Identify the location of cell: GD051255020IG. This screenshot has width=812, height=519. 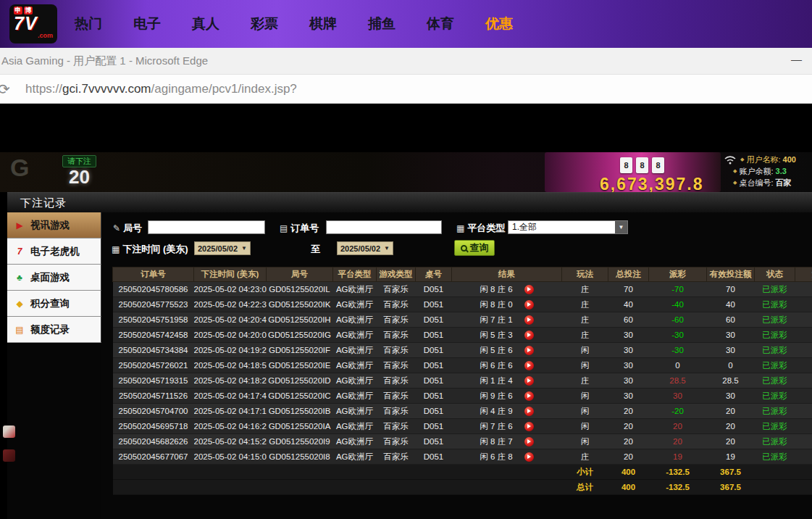
(300, 335).